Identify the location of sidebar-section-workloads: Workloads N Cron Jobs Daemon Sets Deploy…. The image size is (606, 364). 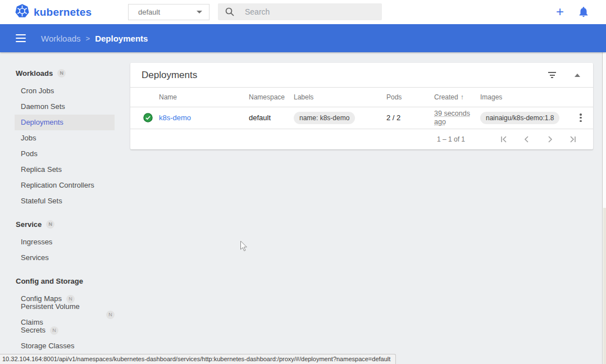
(62, 138).